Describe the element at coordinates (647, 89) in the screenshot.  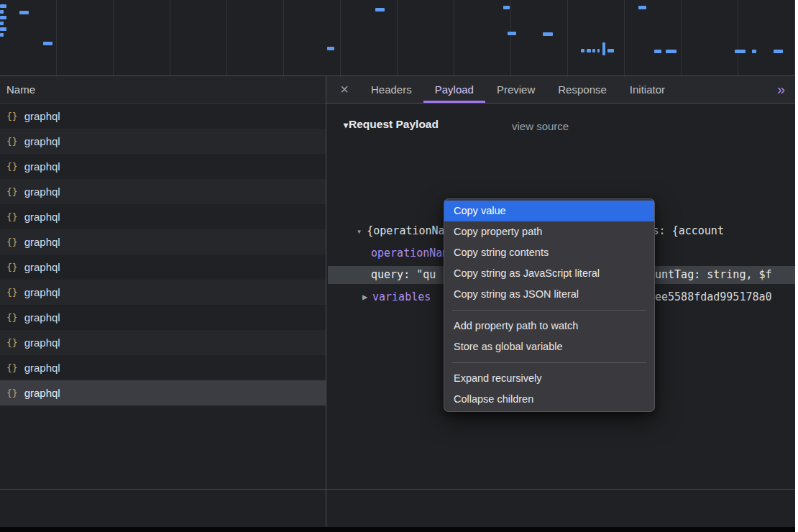
I see `tab-initiator: Initiator` at that location.